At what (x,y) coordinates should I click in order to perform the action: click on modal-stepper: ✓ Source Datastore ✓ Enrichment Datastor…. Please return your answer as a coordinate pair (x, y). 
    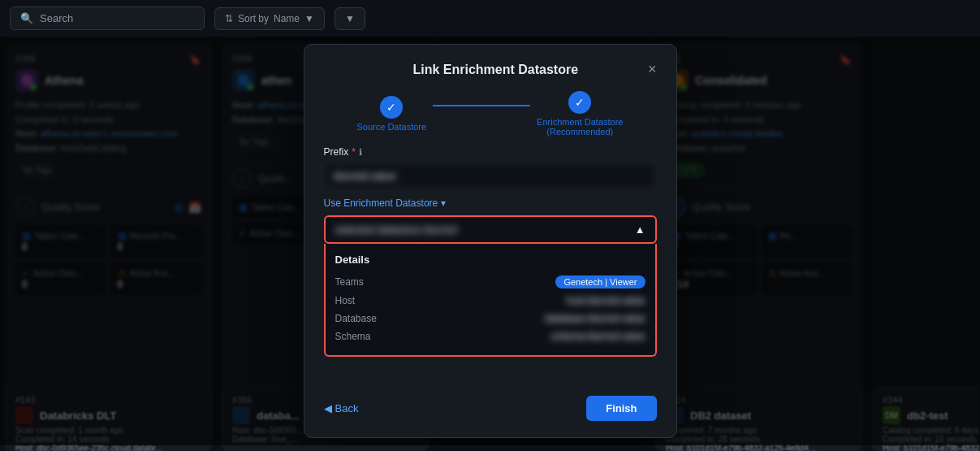
    Looking at the image, I should click on (490, 112).